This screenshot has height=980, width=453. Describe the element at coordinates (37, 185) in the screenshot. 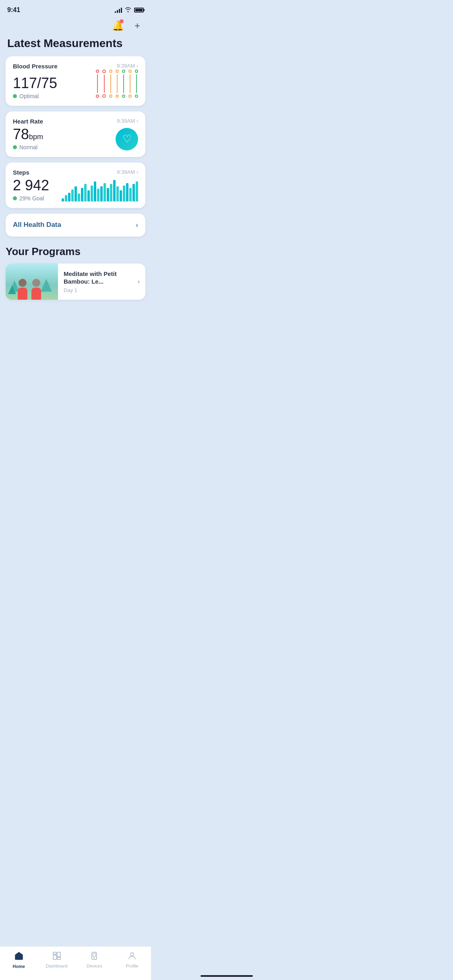

I see `steps-value: 2 942` at that location.